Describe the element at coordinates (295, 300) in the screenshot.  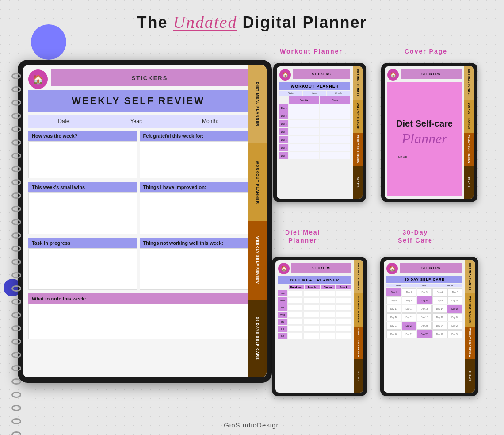
I see `diet-mon-breakfast` at that location.